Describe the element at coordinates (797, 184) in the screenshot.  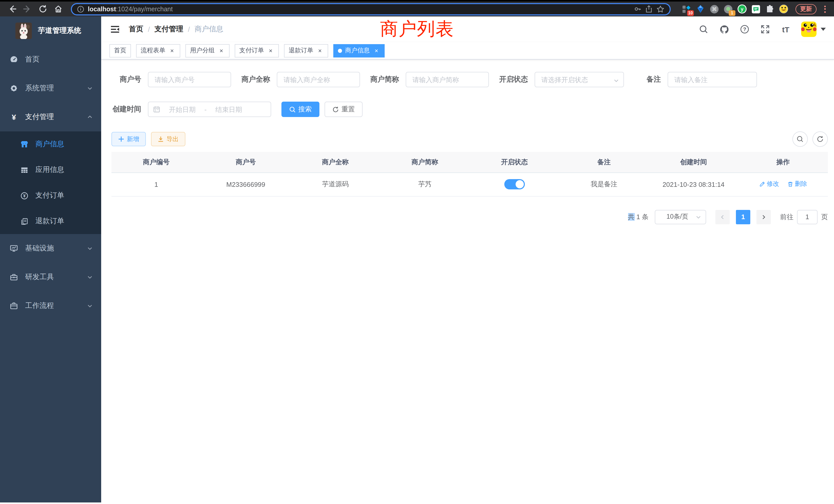
I see `delete-link: 删除` at that location.